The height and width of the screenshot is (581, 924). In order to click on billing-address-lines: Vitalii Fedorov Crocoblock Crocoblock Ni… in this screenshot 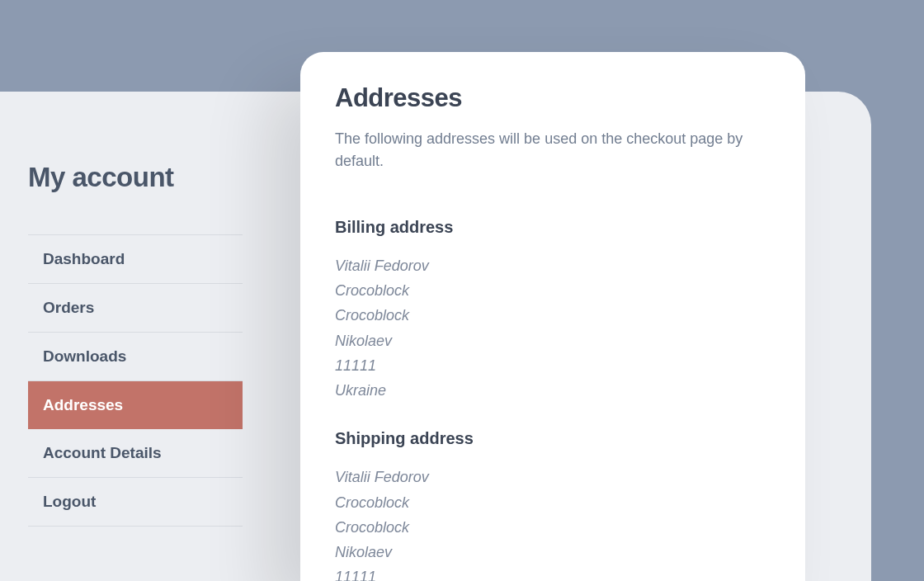, I will do `click(553, 328)`.